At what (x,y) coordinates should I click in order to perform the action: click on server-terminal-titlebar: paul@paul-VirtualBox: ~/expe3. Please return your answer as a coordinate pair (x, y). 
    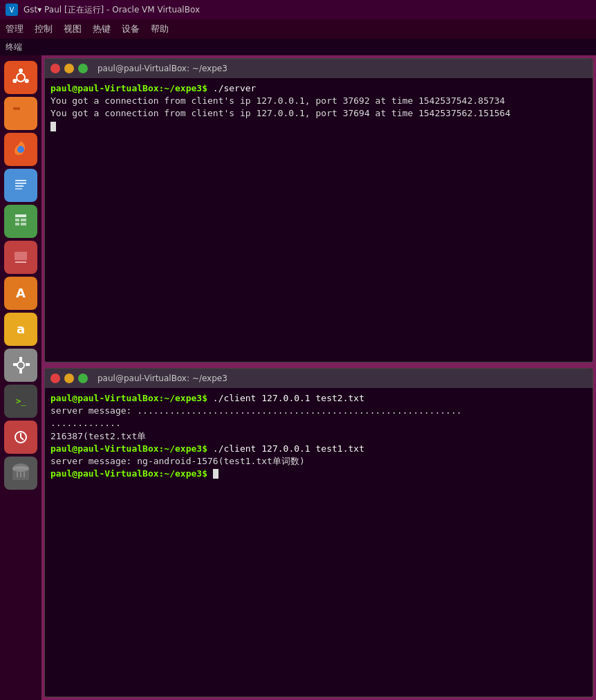
    Looking at the image, I should click on (319, 68).